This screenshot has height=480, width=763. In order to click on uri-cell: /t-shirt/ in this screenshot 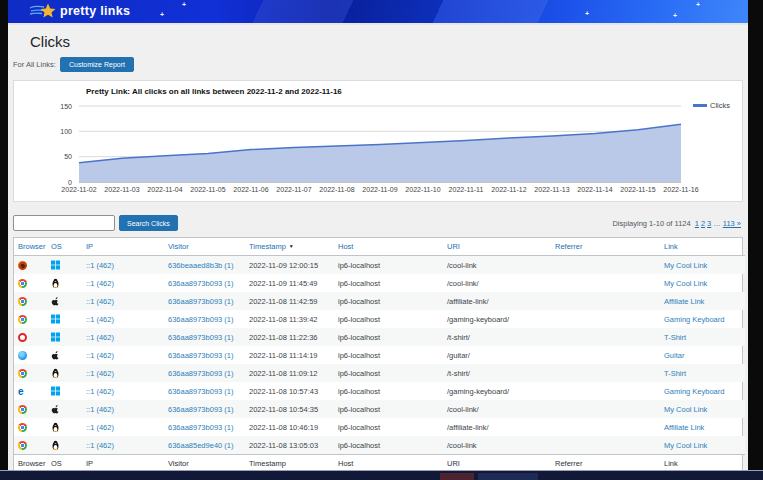, I will do `click(497, 373)`.